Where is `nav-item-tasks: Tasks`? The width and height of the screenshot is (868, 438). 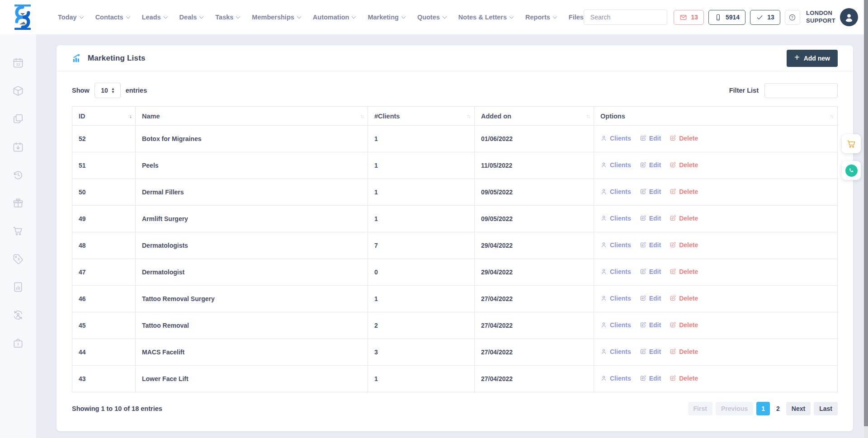 nav-item-tasks: Tasks is located at coordinates (227, 17).